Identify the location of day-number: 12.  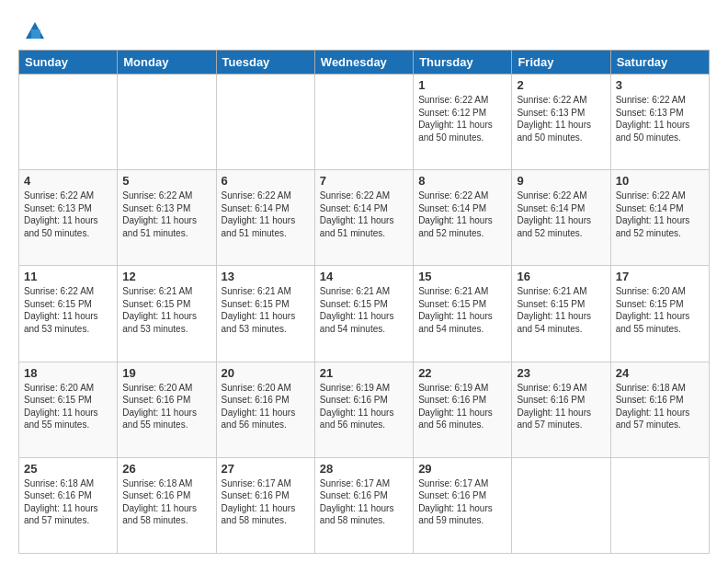
(166, 276).